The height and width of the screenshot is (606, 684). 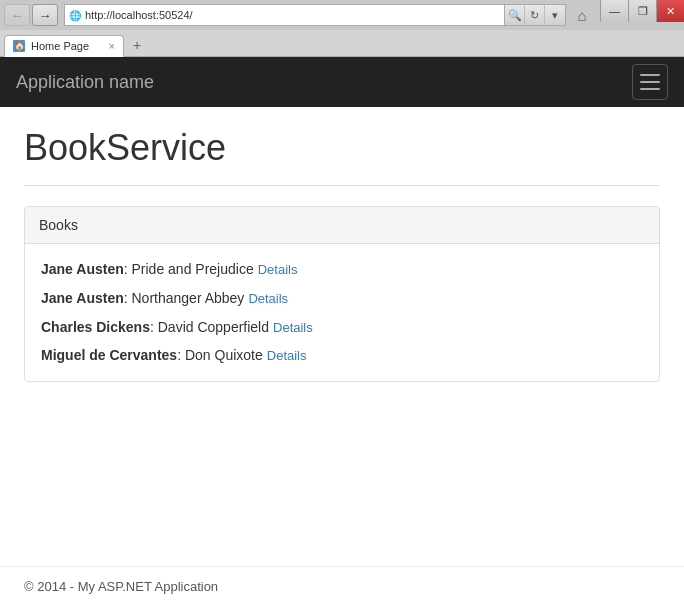 What do you see at coordinates (64, 46) in the screenshot?
I see `active-tab: 🏠 Home Page ×` at bounding box center [64, 46].